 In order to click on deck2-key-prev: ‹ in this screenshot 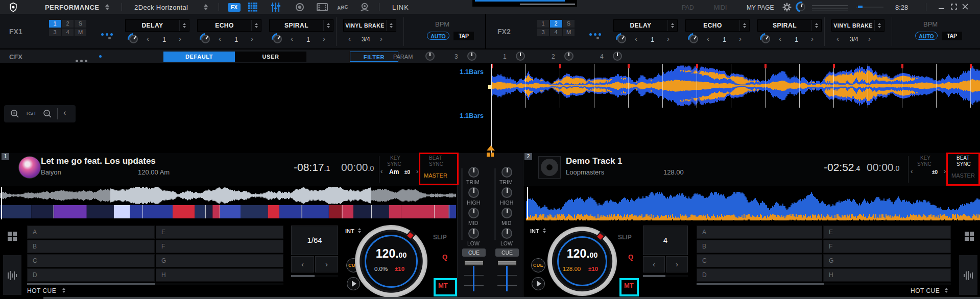, I will do `click(912, 171)`.